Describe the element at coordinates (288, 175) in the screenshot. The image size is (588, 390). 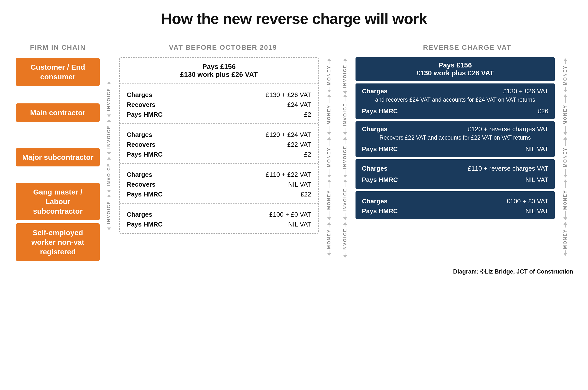
I see `before-gang-charges-val: £110 + £22 VAT` at that location.